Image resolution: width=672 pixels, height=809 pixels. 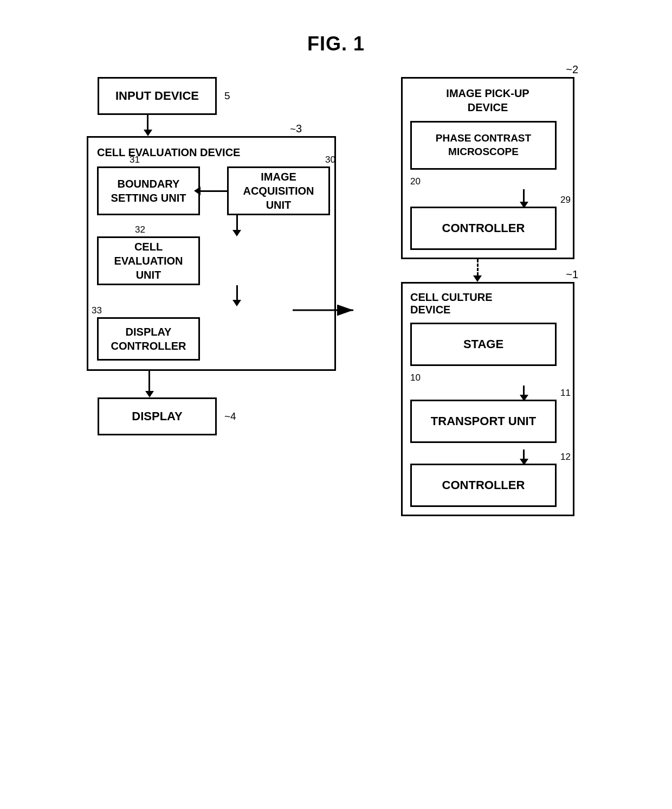 What do you see at coordinates (483, 421) in the screenshot?
I see `transport-unit-box: TRANSPORT UNIT` at bounding box center [483, 421].